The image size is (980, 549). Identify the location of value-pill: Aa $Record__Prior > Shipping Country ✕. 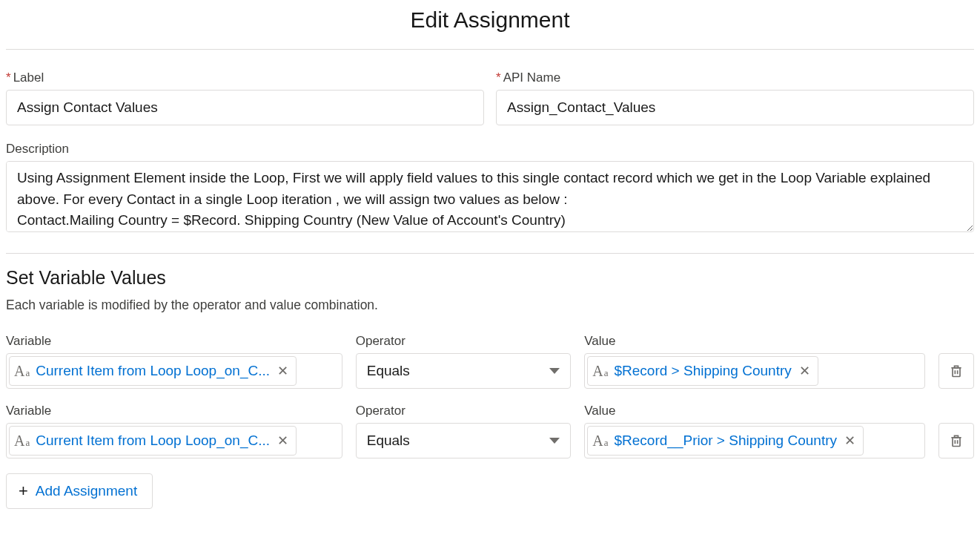
(725, 441).